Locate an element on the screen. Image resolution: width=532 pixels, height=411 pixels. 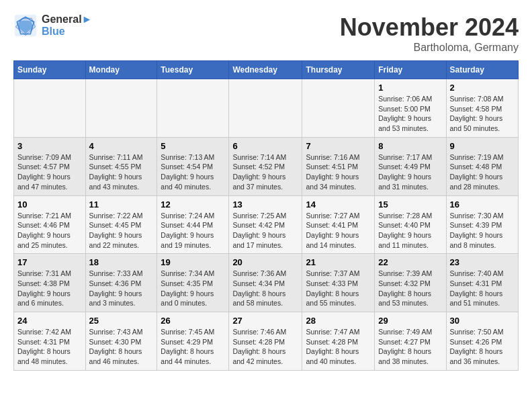
day-number: 12 is located at coordinates (193, 204).